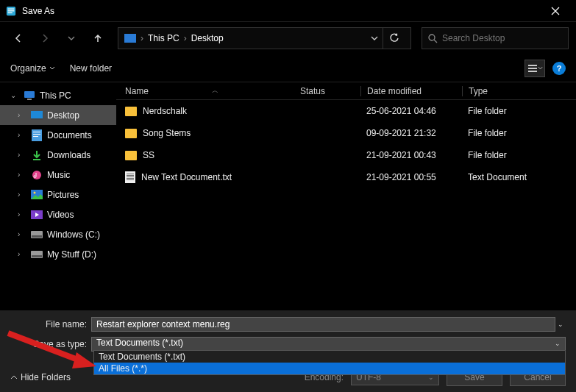 The height and width of the screenshot is (392, 576). I want to click on col-status: Status, so click(330, 91).